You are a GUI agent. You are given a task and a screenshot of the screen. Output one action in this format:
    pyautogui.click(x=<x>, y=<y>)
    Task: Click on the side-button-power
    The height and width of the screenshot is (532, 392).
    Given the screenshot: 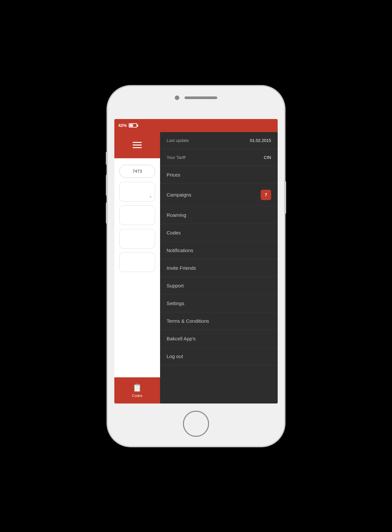 What is the action you would take?
    pyautogui.click(x=286, y=197)
    